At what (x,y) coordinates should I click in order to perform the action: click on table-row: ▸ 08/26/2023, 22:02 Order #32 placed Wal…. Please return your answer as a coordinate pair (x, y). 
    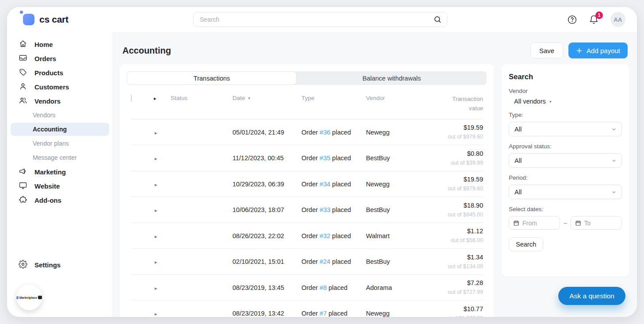
    Looking at the image, I should click on (307, 235).